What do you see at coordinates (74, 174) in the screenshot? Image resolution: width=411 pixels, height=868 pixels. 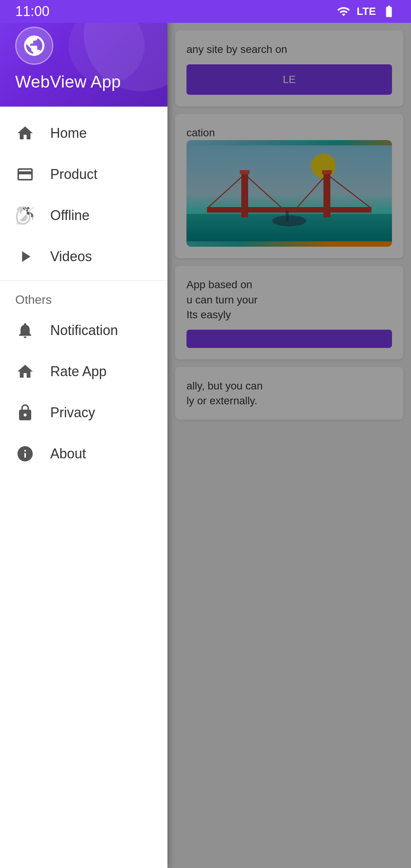 I see `product-label: Product` at bounding box center [74, 174].